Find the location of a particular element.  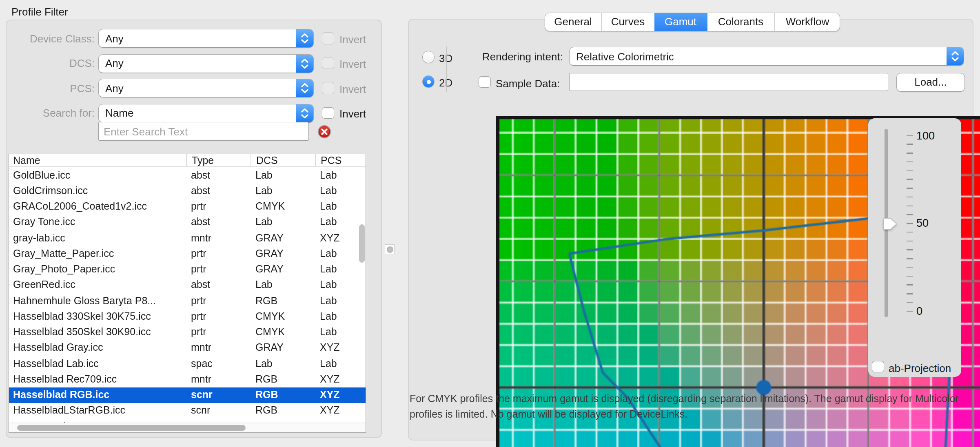

search-for-value: Name is located at coordinates (119, 113).